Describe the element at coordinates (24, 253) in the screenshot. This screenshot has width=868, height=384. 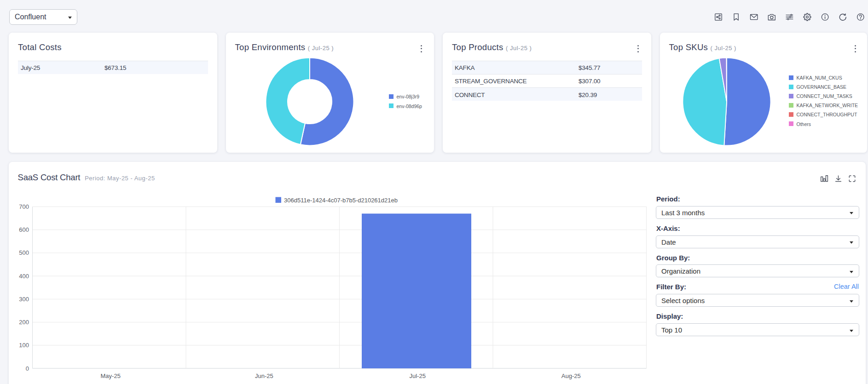
I see `svg-text: 500` at that location.